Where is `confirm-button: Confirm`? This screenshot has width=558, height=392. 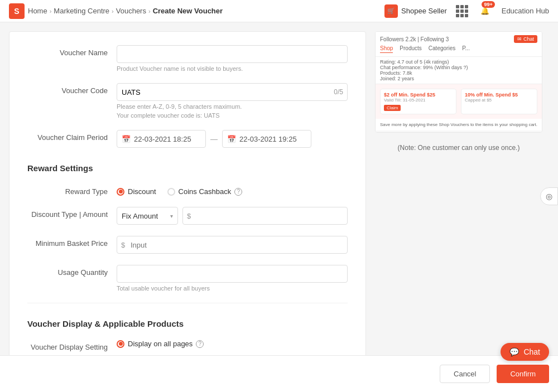 confirm-button: Confirm is located at coordinates (523, 374).